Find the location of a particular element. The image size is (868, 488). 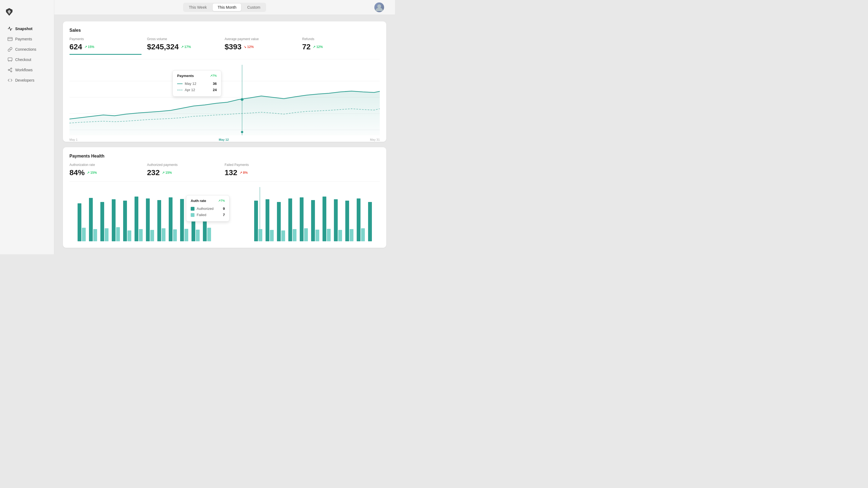

metric-authorized: Authorized payments 232 ↗ 15% is located at coordinates (186, 170).